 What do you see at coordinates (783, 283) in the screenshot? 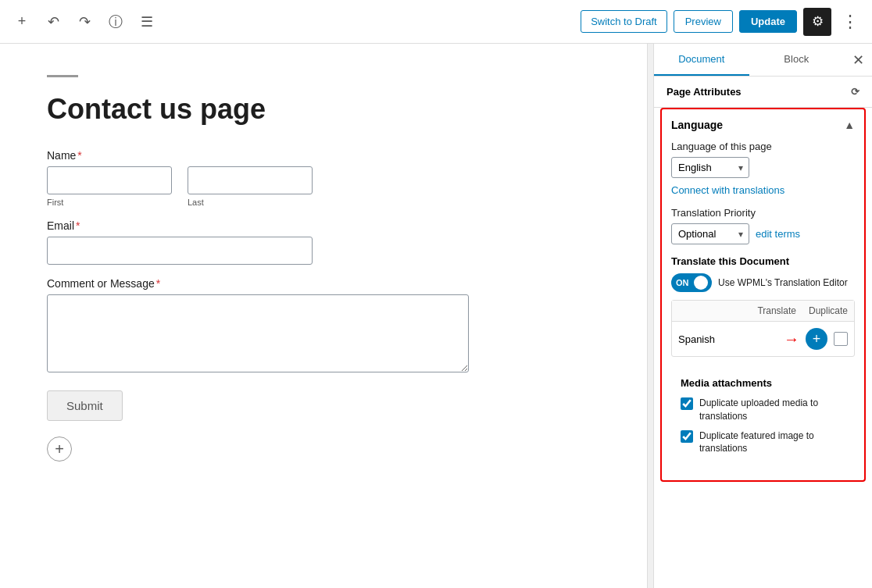
I see `toggle-description: Use WPML's Translation Editor` at bounding box center [783, 283].